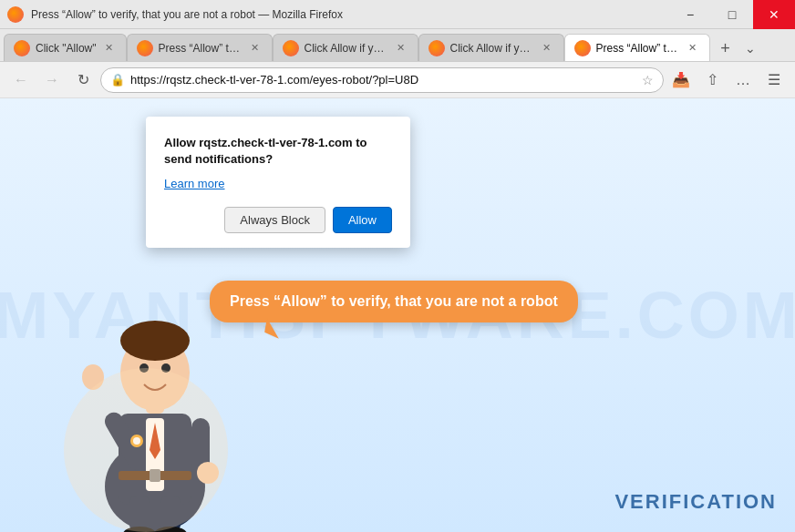 The width and height of the screenshot is (795, 532). I want to click on speech-bubble: Press “Allow” to verify, that you are no…, so click(394, 302).